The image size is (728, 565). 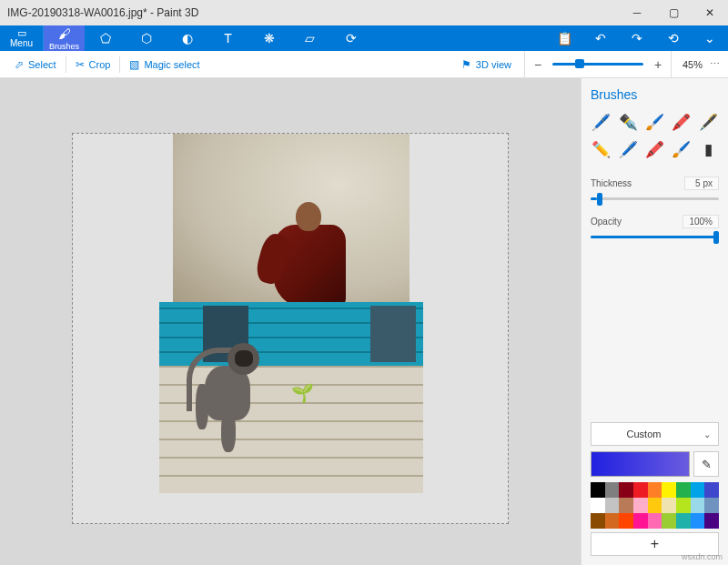 I want to click on text-icon: T, so click(x=228, y=38).